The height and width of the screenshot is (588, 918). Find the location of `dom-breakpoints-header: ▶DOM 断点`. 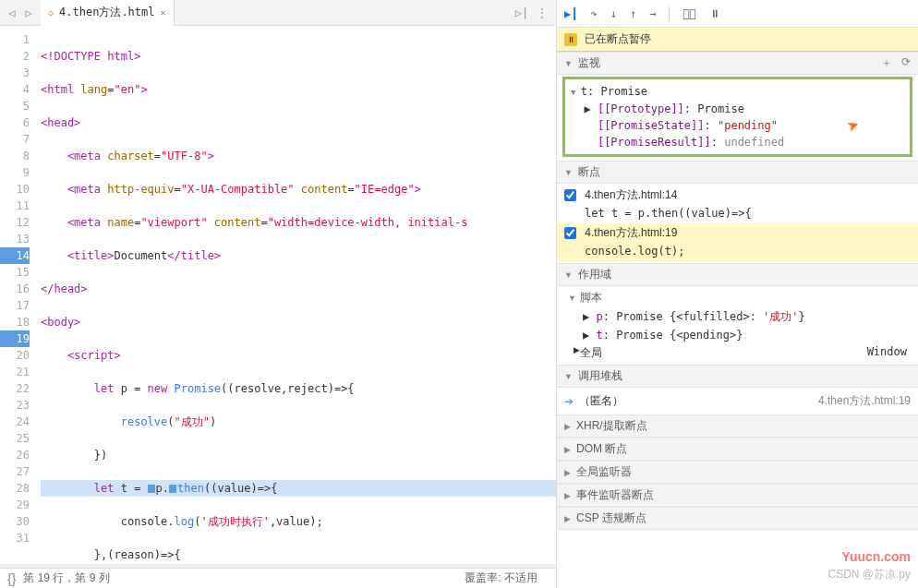

dom-breakpoints-header: ▶DOM 断点 is located at coordinates (737, 449).